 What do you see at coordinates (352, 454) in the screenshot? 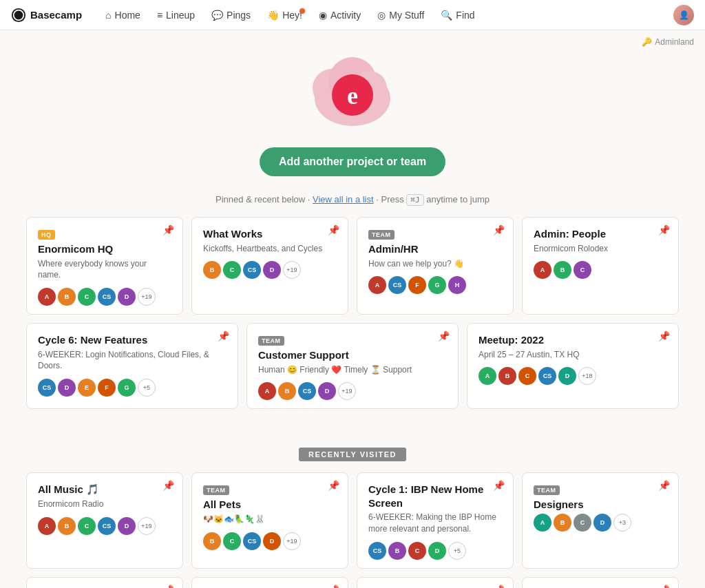
I see `recently-visited-label: RECENTLY VISITED` at bounding box center [352, 454].